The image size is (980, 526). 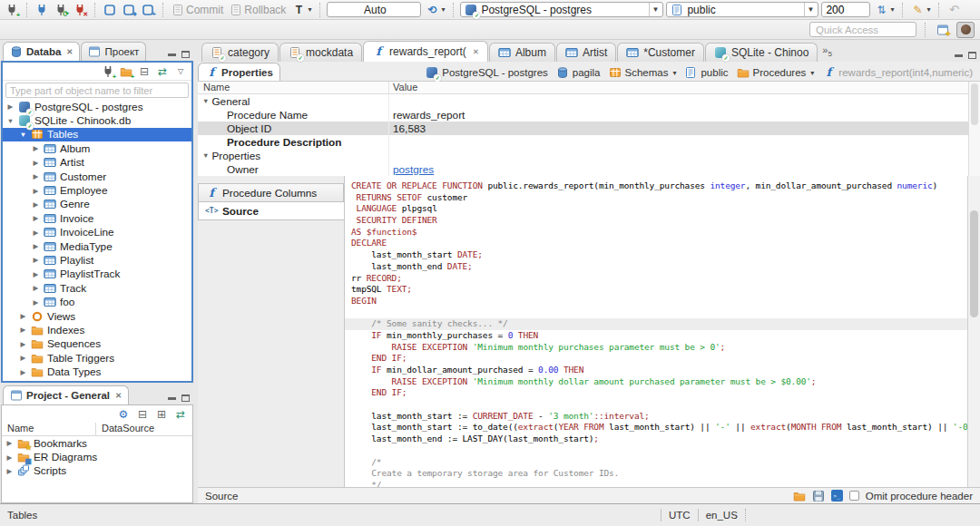 I want to click on save-icon, so click(x=818, y=496).